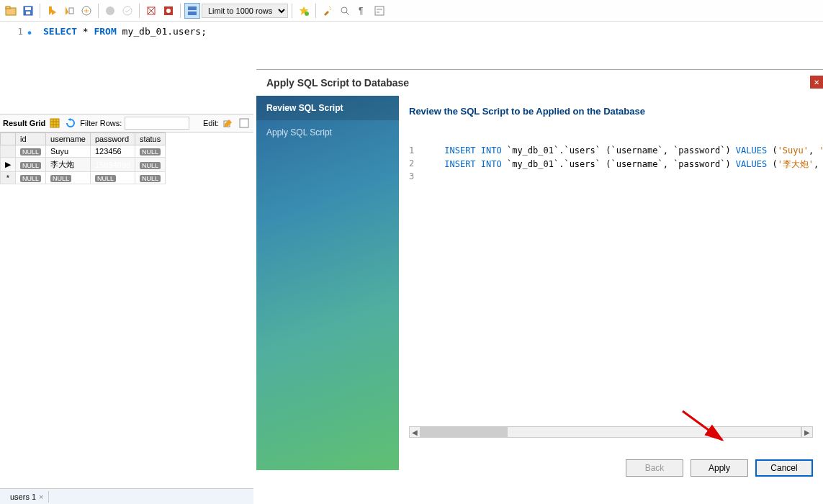  What do you see at coordinates (60, 32) in the screenshot?
I see `sql-keyword: SELECT` at bounding box center [60, 32].